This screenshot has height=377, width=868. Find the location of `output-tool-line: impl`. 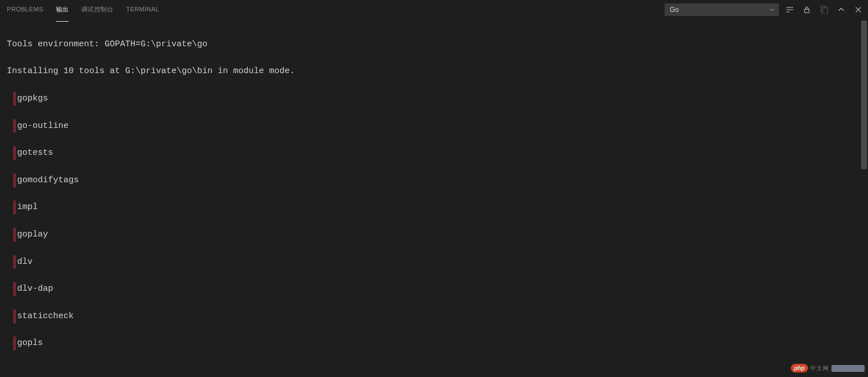

output-tool-line: impl is located at coordinates (434, 207).